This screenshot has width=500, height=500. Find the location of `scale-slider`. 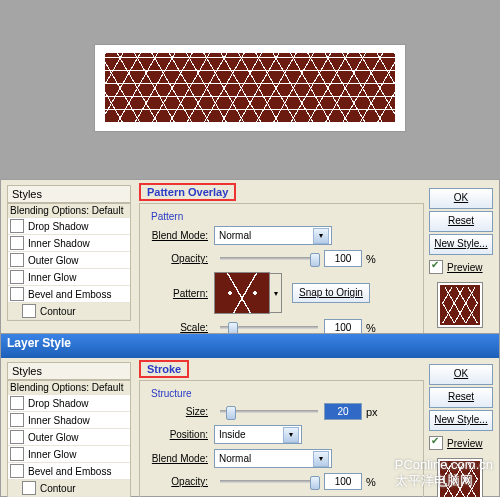

scale-slider is located at coordinates (269, 328).